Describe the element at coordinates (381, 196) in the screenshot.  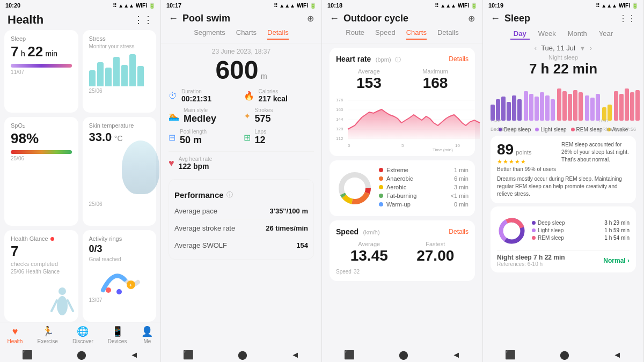
I see `fat-burning-dot` at that location.